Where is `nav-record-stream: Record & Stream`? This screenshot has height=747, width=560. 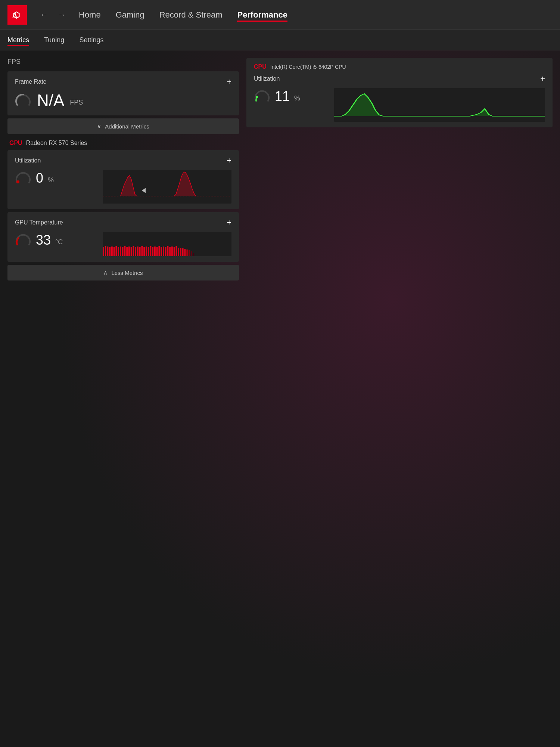
nav-record-stream: Record & Stream is located at coordinates (191, 15).